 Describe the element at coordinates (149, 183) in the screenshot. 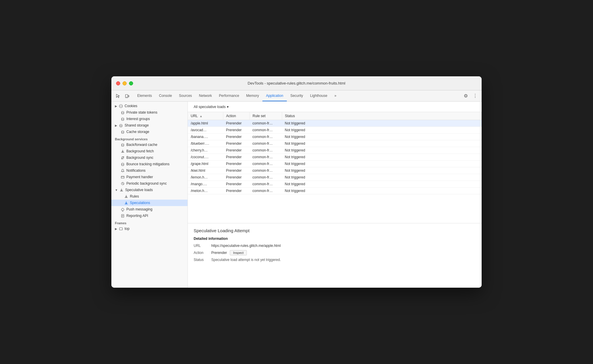

I see `sidebar-item-periodic-bg-sync: Periodic background sync` at that location.